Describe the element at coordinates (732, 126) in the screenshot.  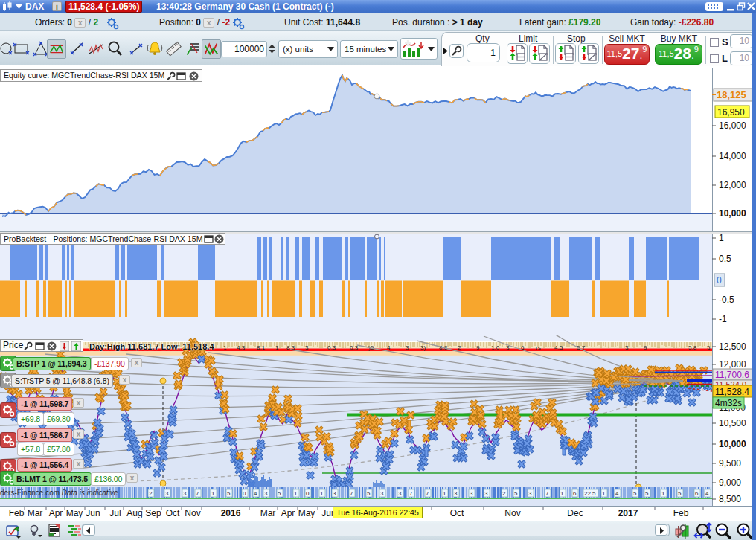
I see `svg-text: 16,000` at that location.